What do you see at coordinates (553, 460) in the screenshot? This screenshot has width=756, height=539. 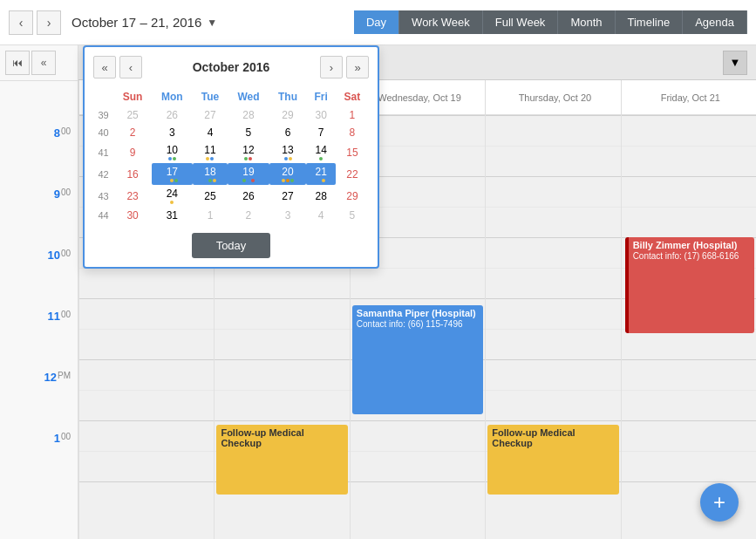 I see `event-followup-thu: Follow-up Medical Checkup` at bounding box center [553, 460].